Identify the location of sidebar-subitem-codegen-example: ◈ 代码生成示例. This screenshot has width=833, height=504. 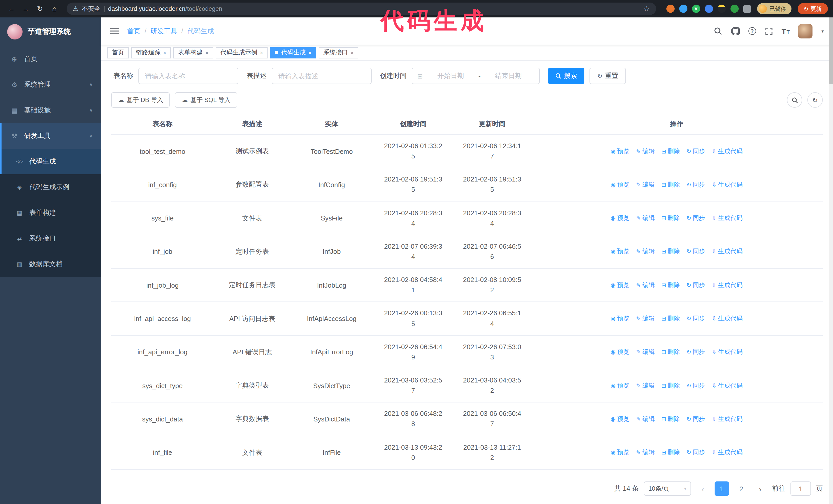
(51, 187).